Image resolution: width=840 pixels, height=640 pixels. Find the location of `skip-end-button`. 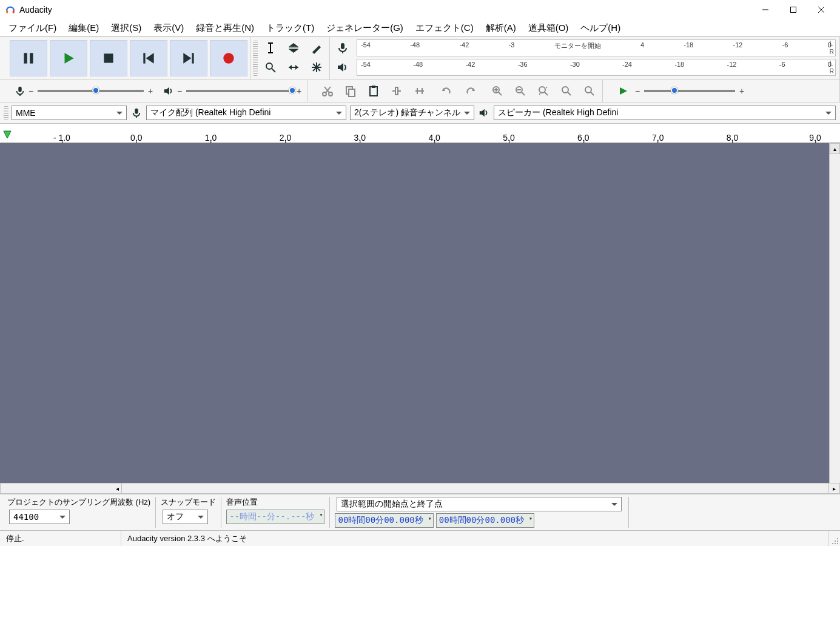

skip-end-button is located at coordinates (189, 58).